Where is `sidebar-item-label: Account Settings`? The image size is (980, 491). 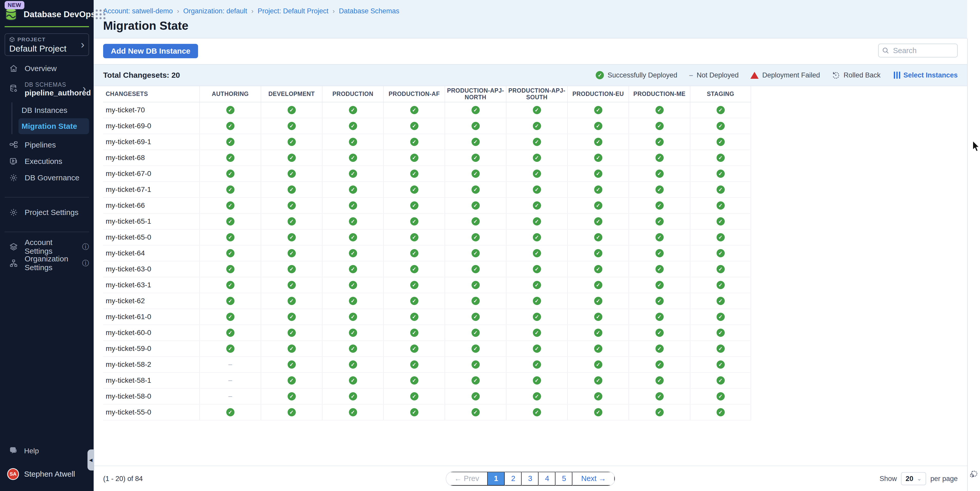 sidebar-item-label: Account Settings is located at coordinates (50, 247).